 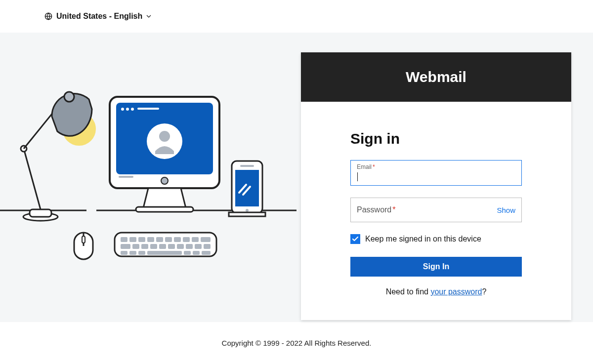 I want to click on check-icon, so click(x=355, y=239).